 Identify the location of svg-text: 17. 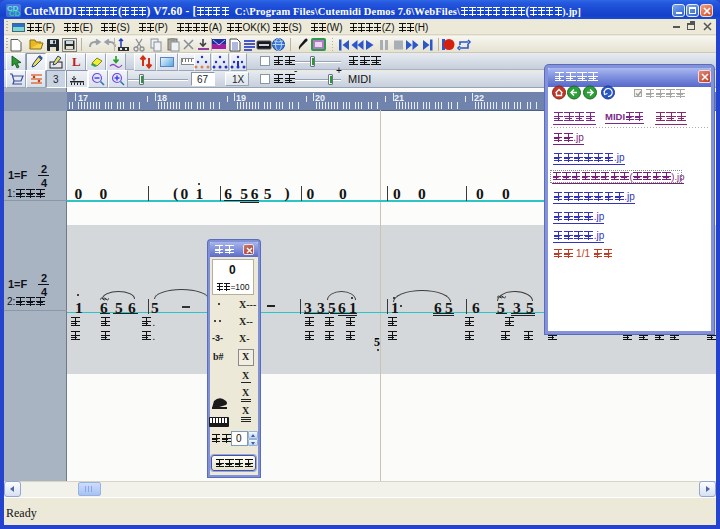
(83, 98).